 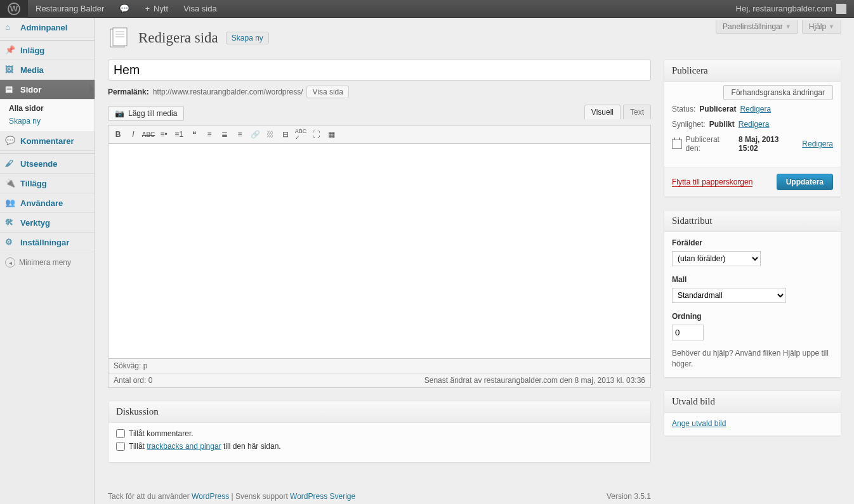 What do you see at coordinates (379, 92) in the screenshot?
I see `permalink-row: Permalänk: http://www.restaurangbalder.c…` at bounding box center [379, 92].